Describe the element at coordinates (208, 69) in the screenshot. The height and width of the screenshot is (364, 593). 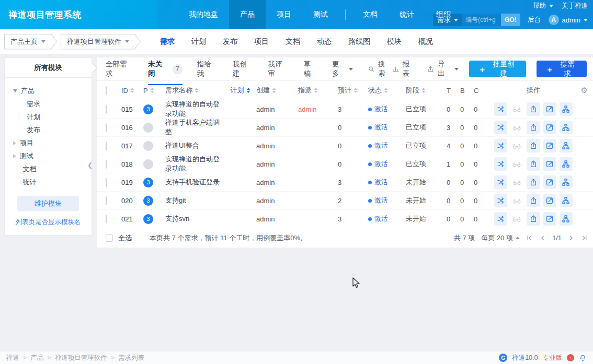
I see `filter-tab-3: 指给我` at that location.